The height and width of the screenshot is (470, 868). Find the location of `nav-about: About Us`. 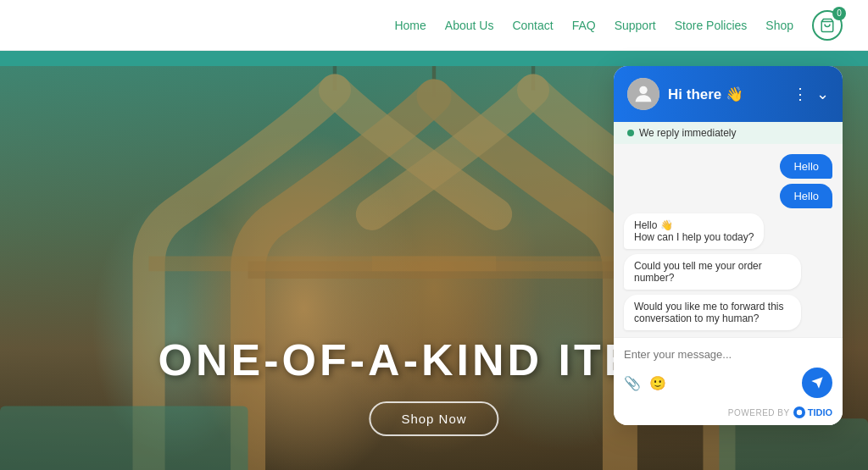

nav-about: About Us is located at coordinates (470, 25).